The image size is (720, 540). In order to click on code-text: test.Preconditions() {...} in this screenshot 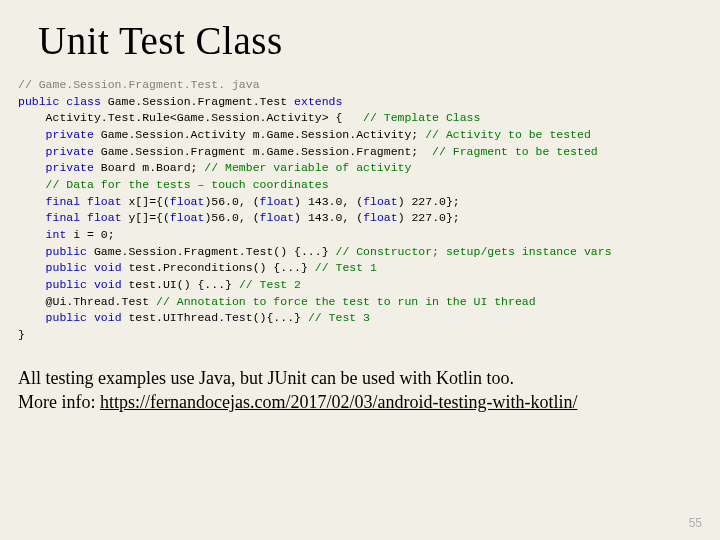, I will do `click(218, 268)`.